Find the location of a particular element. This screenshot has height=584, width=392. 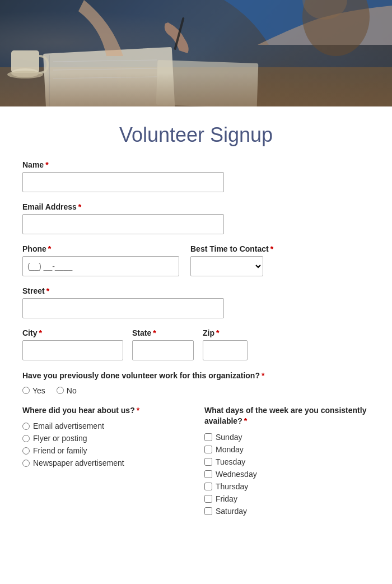

zip-required: * is located at coordinates (217, 333).